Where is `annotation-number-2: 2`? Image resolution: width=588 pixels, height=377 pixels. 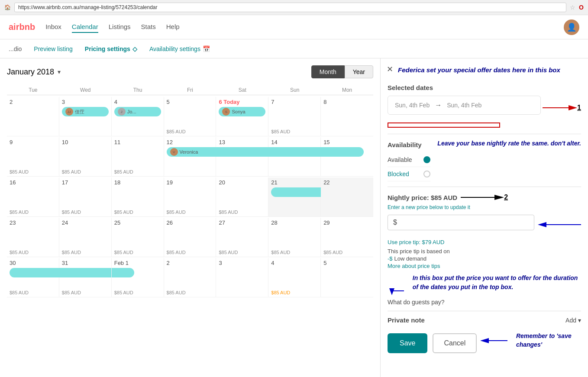
annotation-number-2: 2 is located at coordinates (506, 197).